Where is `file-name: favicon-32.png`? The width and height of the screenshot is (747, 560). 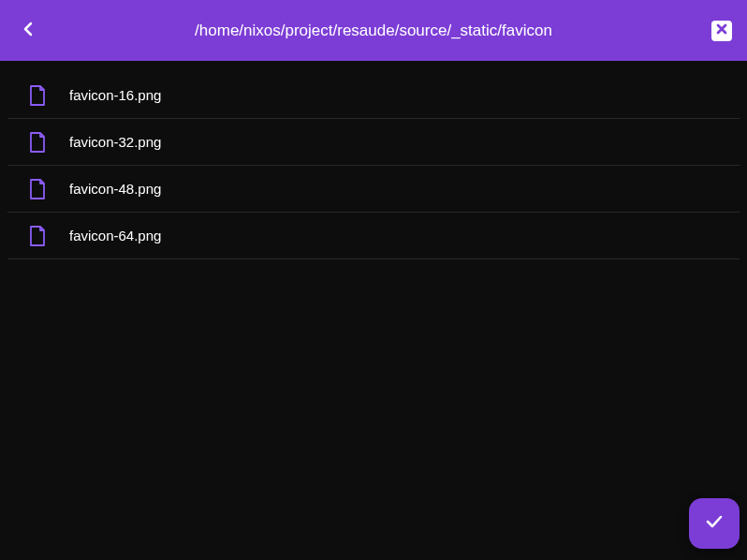 file-name: favicon-32.png is located at coordinates (115, 142).